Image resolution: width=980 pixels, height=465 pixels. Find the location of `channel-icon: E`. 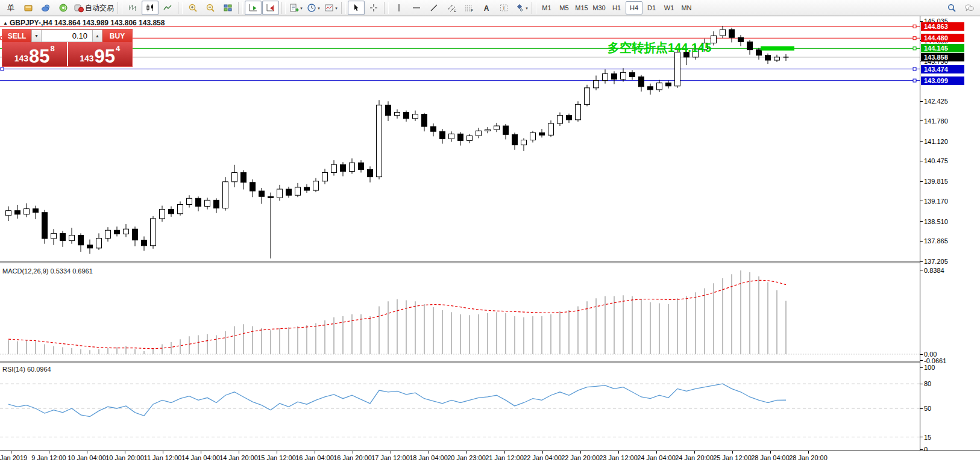

channel-icon: E is located at coordinates (451, 8).